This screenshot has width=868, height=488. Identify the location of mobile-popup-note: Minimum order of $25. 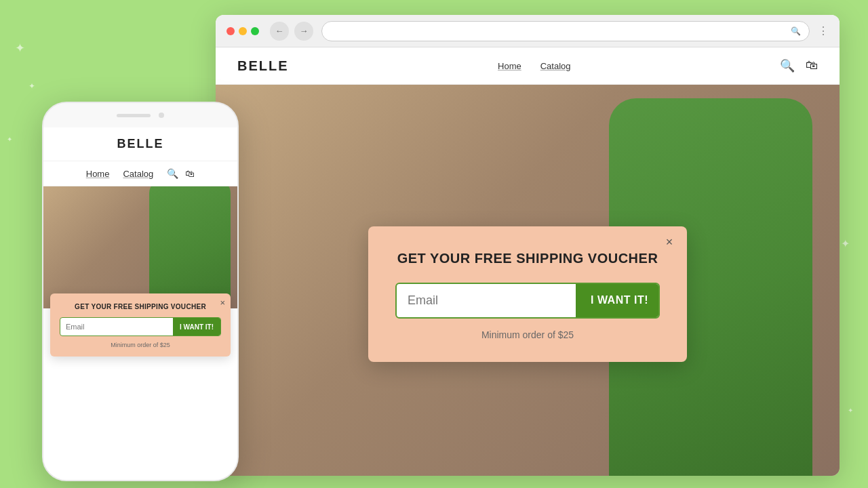
(140, 345).